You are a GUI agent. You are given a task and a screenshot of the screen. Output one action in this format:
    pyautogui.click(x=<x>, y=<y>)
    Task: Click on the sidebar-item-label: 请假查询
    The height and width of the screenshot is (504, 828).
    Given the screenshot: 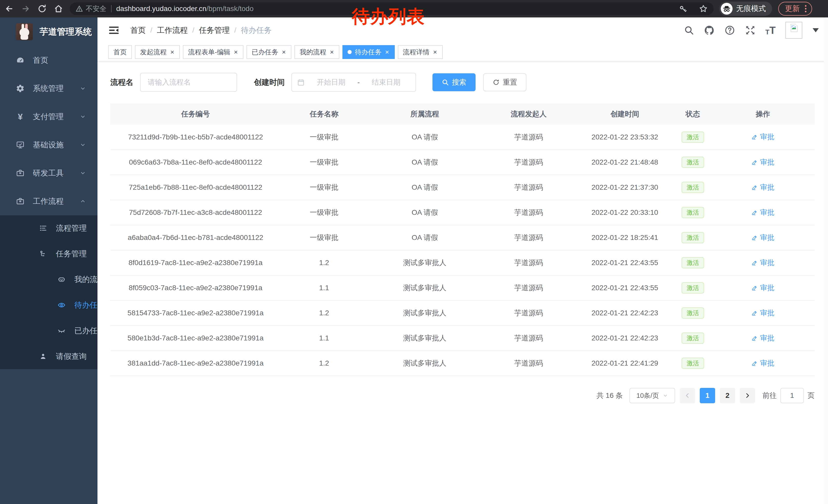 What is the action you would take?
    pyautogui.click(x=77, y=357)
    